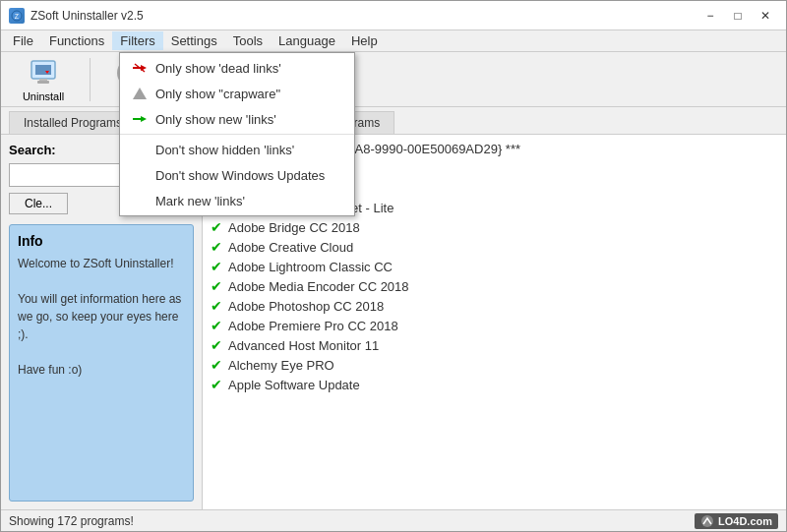 This screenshot has height=532, width=787. Describe the element at coordinates (43, 73) in the screenshot. I see `uninstall-icon` at that location.